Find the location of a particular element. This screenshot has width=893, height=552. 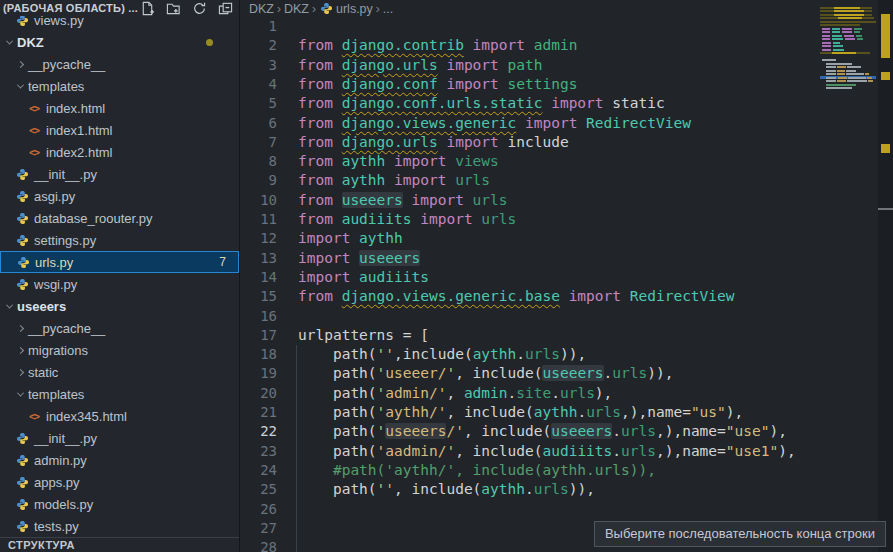

tree-item-label: __init__.py is located at coordinates (66, 438).